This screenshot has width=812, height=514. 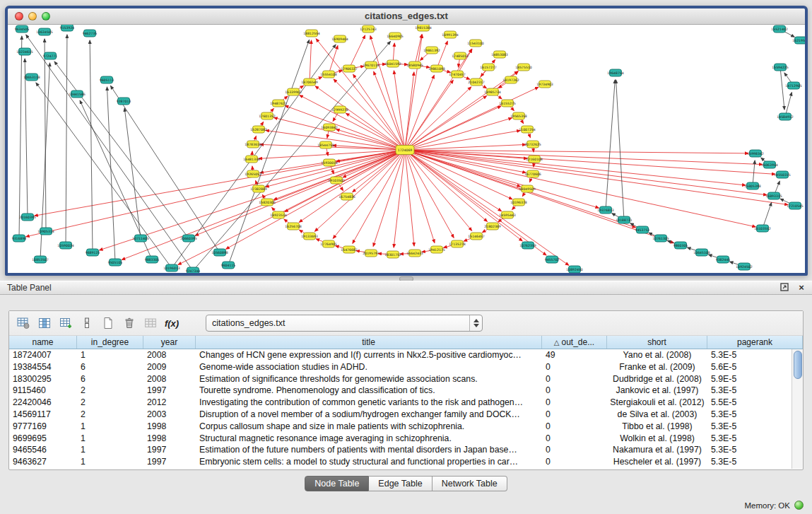 I want to click on close-panel-icon: ×, so click(x=801, y=287).